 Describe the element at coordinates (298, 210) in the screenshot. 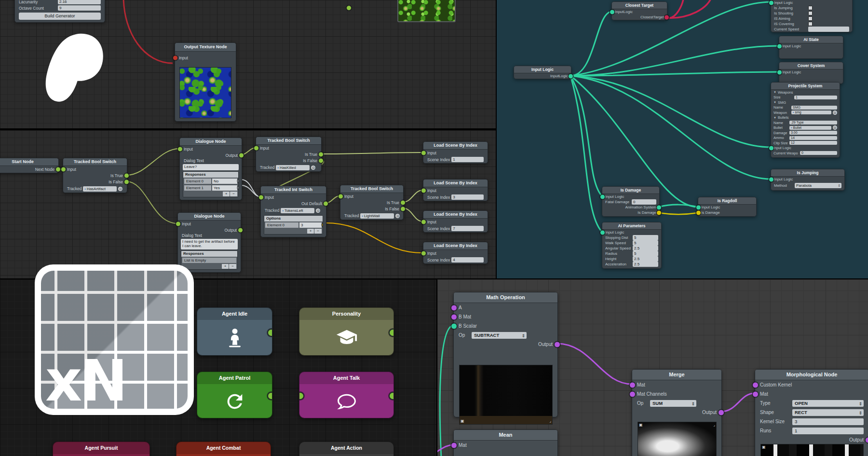

I see `tracked-object-field: TokensLeft` at that location.